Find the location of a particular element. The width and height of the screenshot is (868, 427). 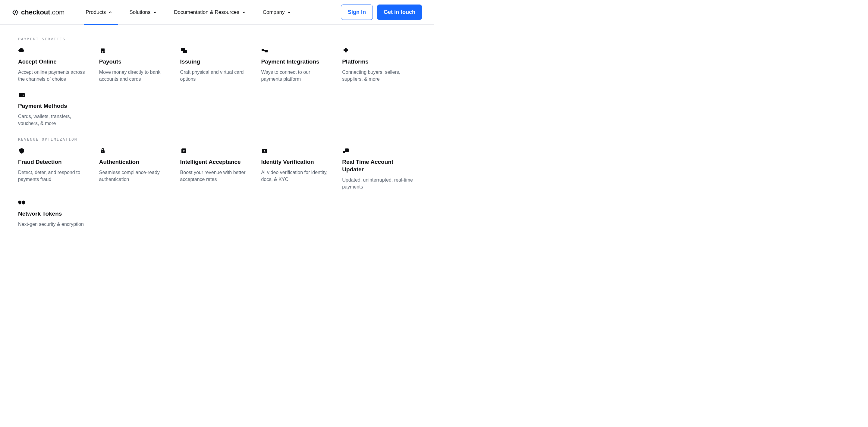

section-label-revenue-optimization: REVENUE OPTIMIZATION is located at coordinates (217, 139).